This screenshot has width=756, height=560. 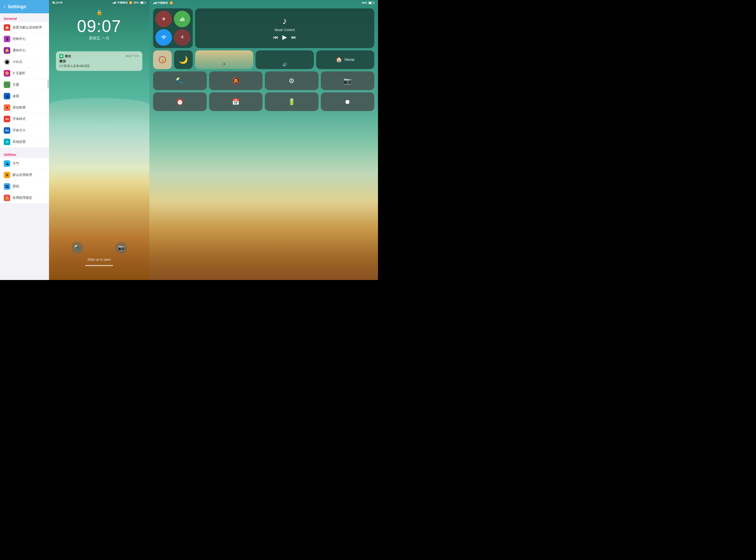 I want to click on lock-date-display: 星期五, 一月, so click(x=99, y=38).